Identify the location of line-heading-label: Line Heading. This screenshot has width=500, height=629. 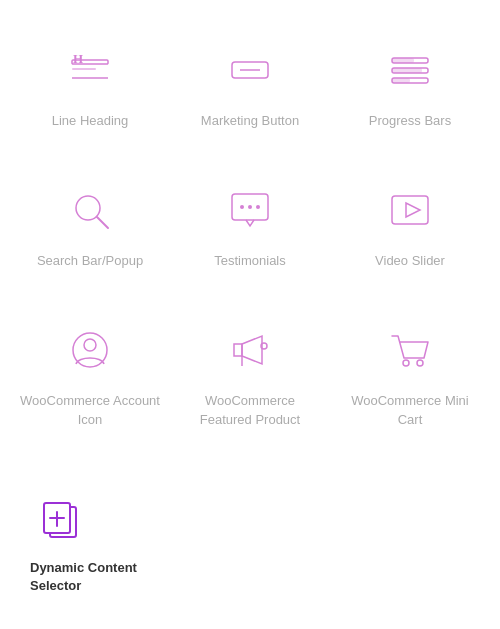
(90, 121).